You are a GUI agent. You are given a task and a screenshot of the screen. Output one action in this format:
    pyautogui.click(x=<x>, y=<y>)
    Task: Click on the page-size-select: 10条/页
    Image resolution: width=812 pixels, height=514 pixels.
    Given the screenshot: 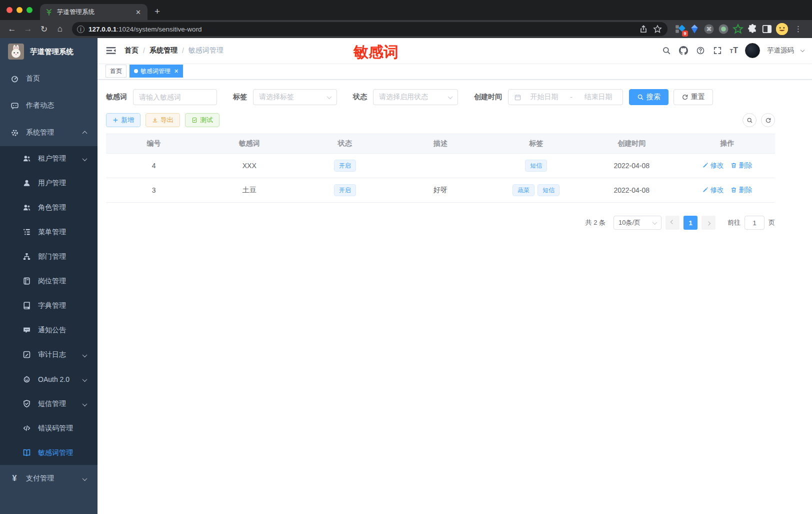 What is the action you would take?
    pyautogui.click(x=638, y=223)
    